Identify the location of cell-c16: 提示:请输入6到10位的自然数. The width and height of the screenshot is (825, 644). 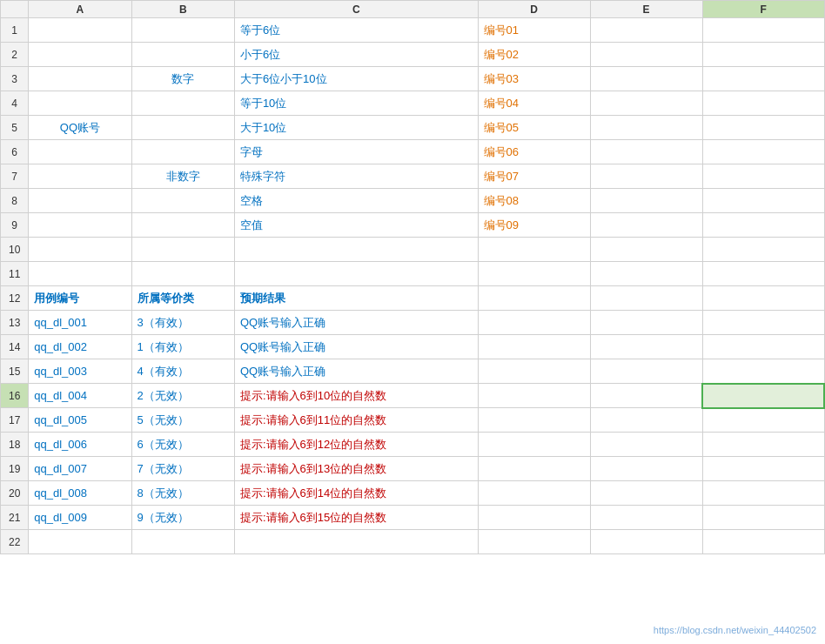
(356, 396).